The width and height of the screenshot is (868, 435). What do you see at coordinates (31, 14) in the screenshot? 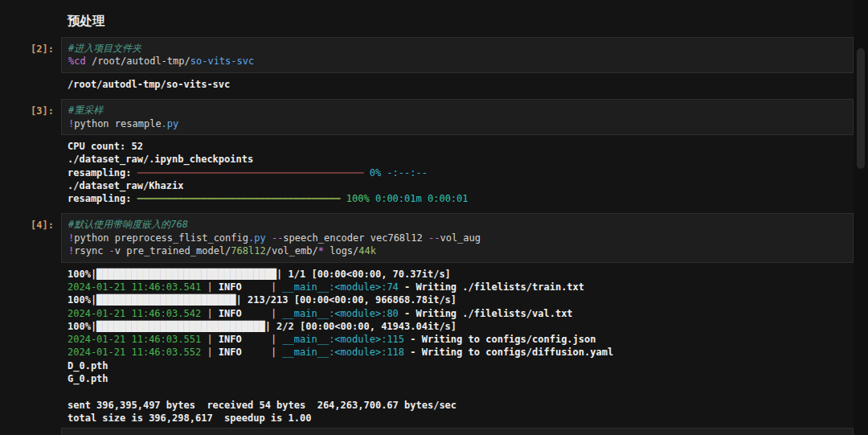
I see `markdown-cell-prompt` at bounding box center [31, 14].